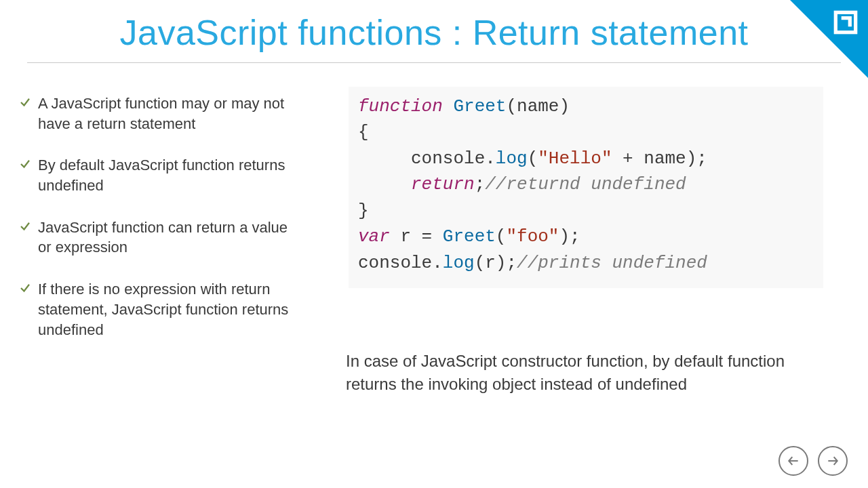  Describe the element at coordinates (659, 159) in the screenshot. I see `code-text: + name);` at that location.